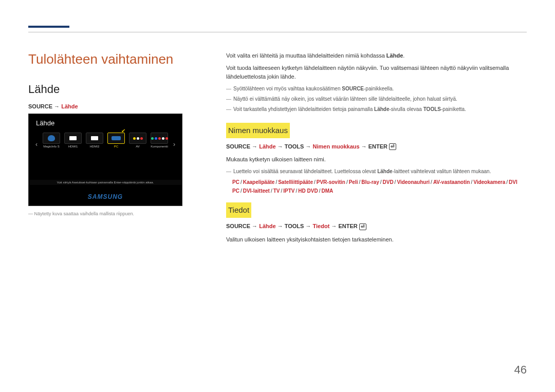  What do you see at coordinates (327, 191) in the screenshot?
I see `device-item: DMA` at bounding box center [327, 191].